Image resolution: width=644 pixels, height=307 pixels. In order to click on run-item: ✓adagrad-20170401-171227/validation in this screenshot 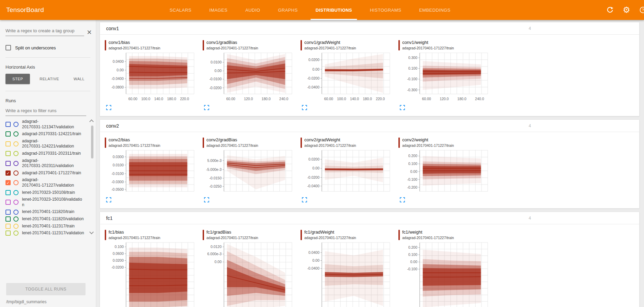, I will do `click(45, 182)`.